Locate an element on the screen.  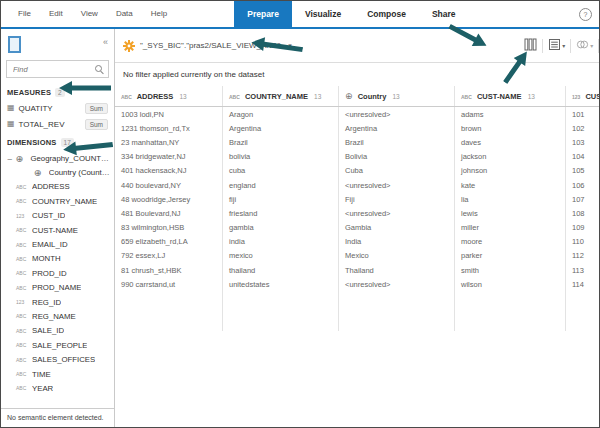
grid-cell: jackson is located at coordinates (510, 157).